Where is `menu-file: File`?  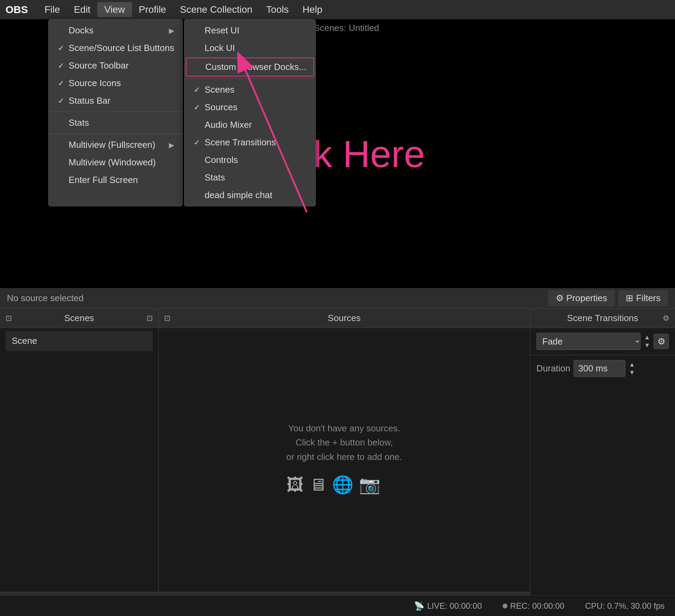 menu-file: File is located at coordinates (52, 10).